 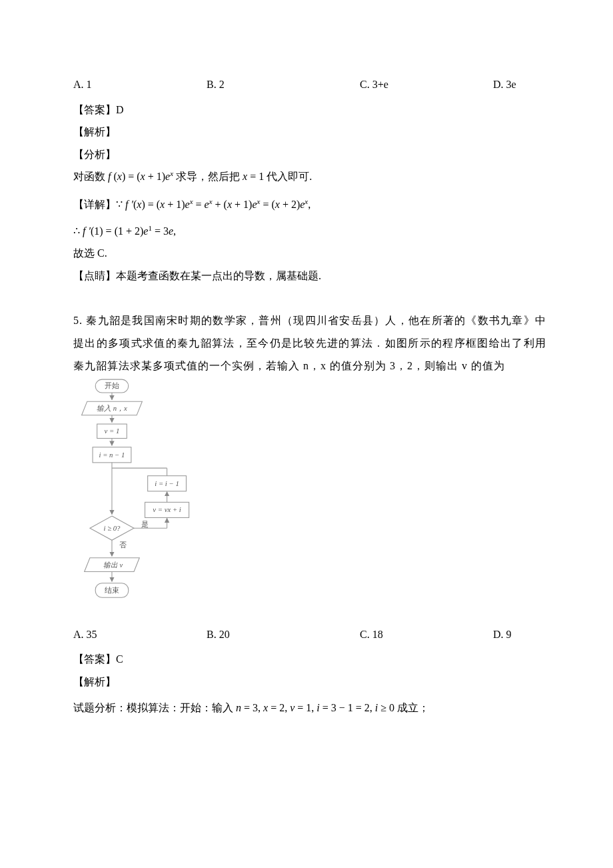 What do you see at coordinates (259, 176) in the screenshot?
I see `fenxi-eq1: = 1` at bounding box center [259, 176].